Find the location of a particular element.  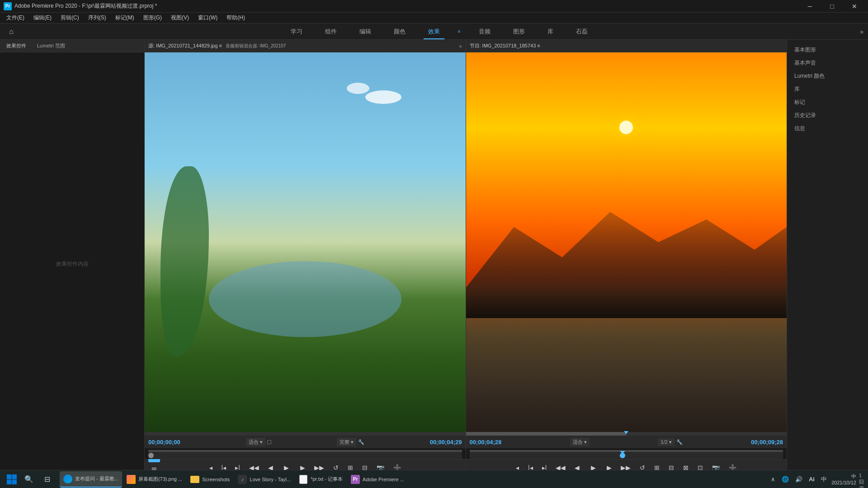

program-scrub-bar is located at coordinates (627, 455).